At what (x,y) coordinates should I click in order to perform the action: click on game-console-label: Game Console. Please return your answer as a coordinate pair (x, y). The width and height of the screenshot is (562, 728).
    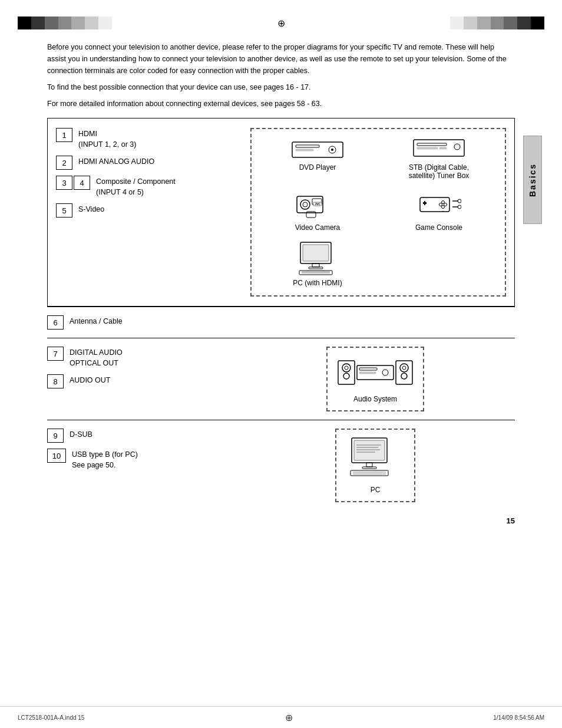
    Looking at the image, I should click on (439, 228).